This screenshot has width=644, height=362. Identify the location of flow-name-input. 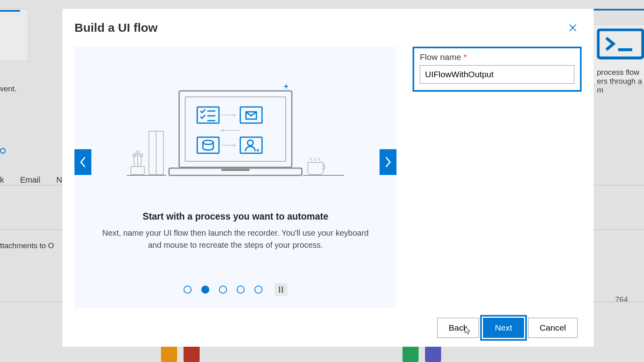
(497, 74).